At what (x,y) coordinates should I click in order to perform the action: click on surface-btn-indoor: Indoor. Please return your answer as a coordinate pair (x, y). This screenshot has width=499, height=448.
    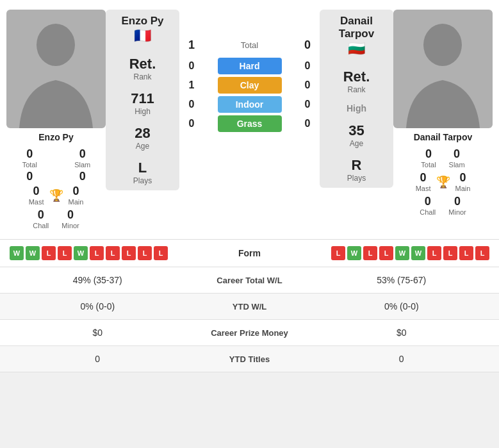
    Looking at the image, I should click on (250, 104).